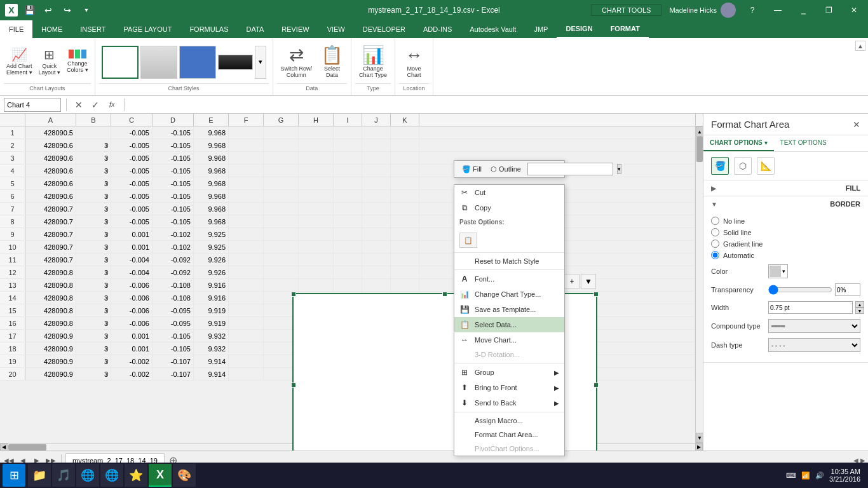  What do you see at coordinates (316, 145) in the screenshot?
I see `cell-h2` at bounding box center [316, 145].